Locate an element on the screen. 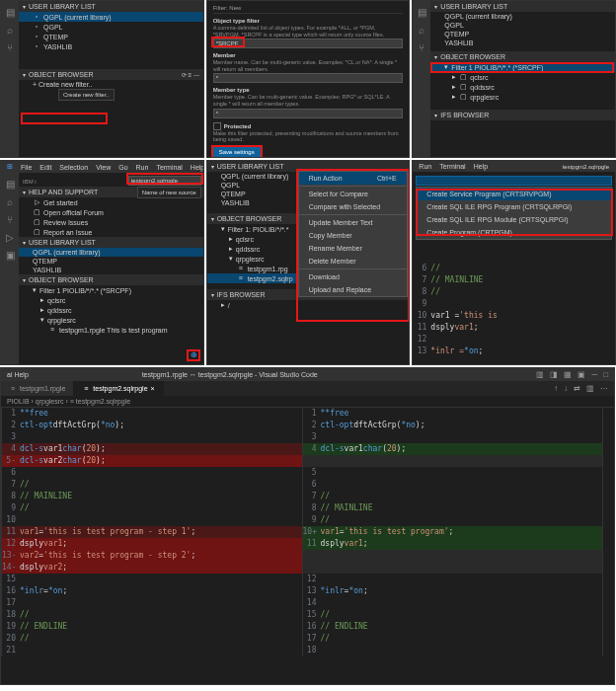  ctx-run-action: Run ActionCtrl+E is located at coordinates (353, 178).